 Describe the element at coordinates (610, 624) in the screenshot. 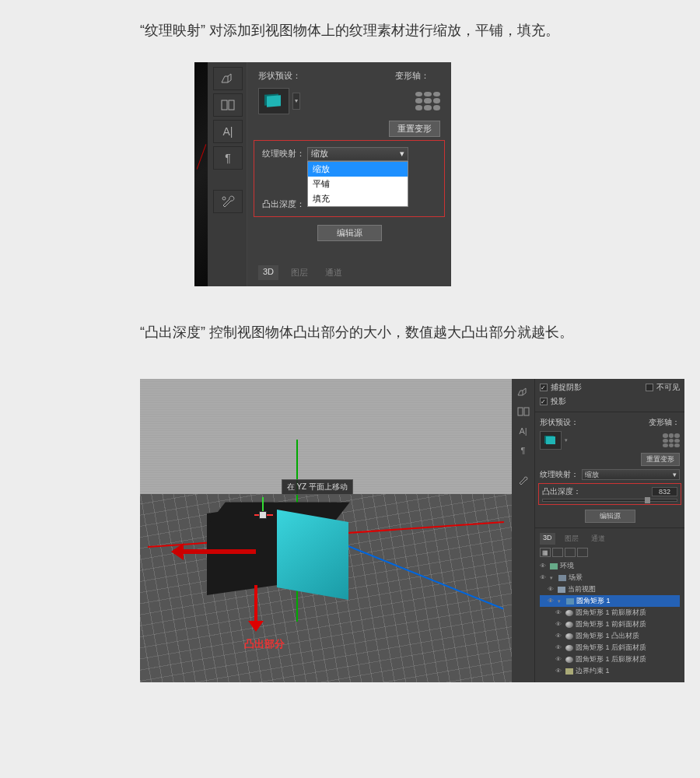

I see `tree-mat-2: 👁圆角矩形 1 前斜面材质` at that location.